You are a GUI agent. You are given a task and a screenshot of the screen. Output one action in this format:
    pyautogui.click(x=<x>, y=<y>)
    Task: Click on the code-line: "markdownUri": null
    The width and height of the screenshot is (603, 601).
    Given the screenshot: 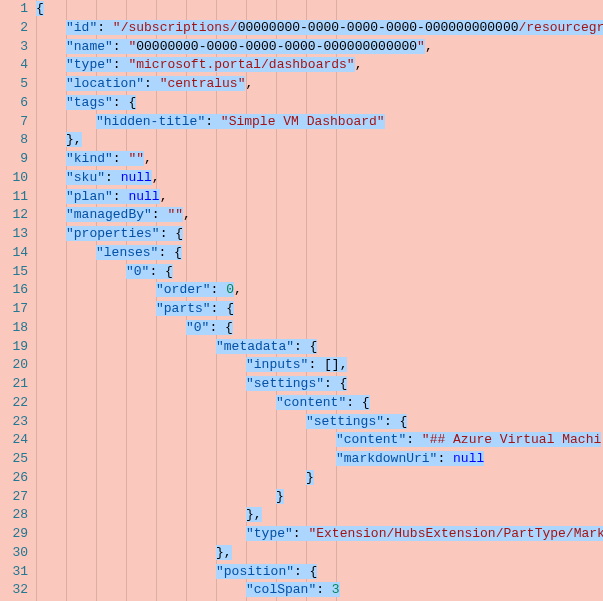 What is the action you would take?
    pyautogui.click(x=320, y=460)
    